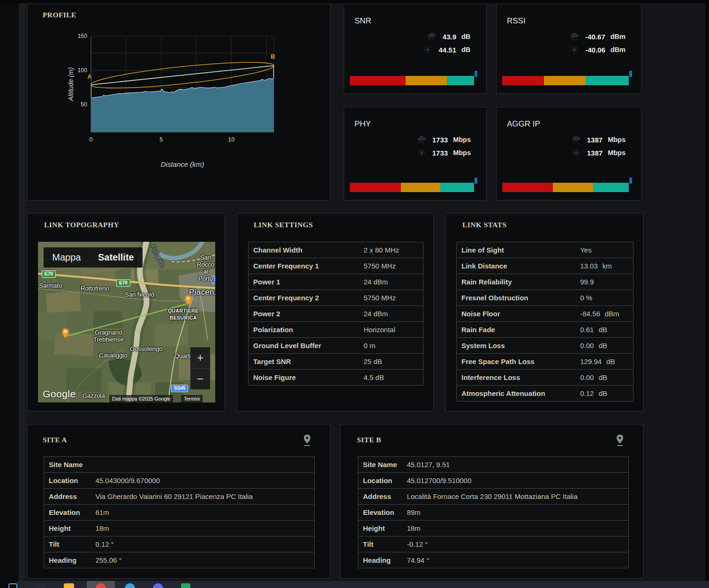  I want to click on panel-title-link-settings: LINK SETTINGS, so click(283, 225).